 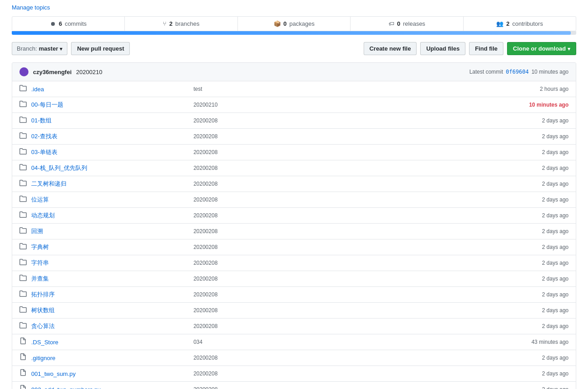 I want to click on table-row: 01-数组202002082 days ago, so click(x=294, y=121).